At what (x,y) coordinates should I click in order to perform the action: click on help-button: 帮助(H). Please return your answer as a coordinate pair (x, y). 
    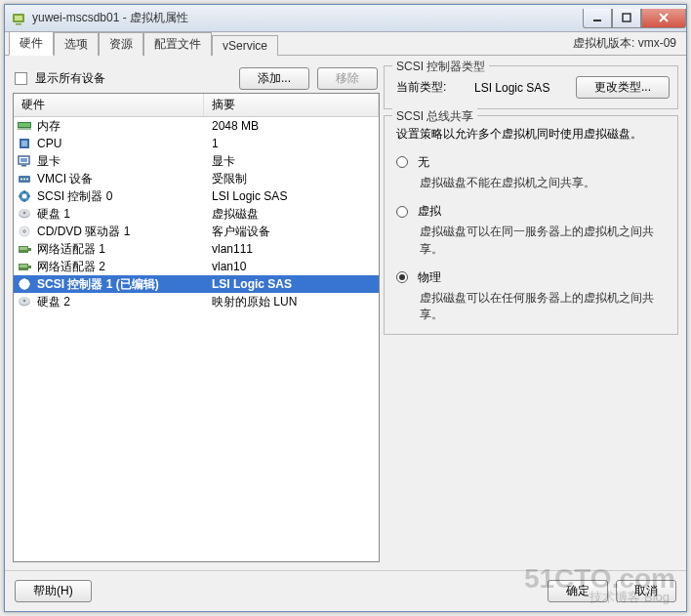
    Looking at the image, I should click on (53, 592).